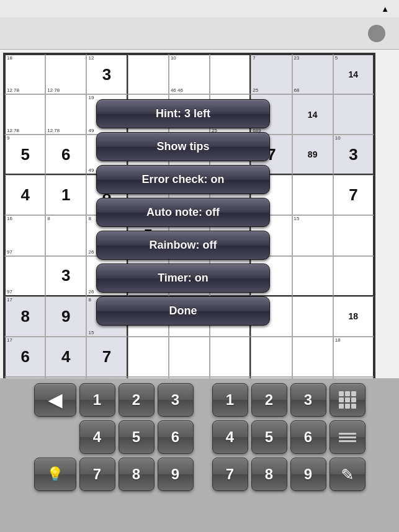  I want to click on cell-4-1: 8, so click(66, 236).